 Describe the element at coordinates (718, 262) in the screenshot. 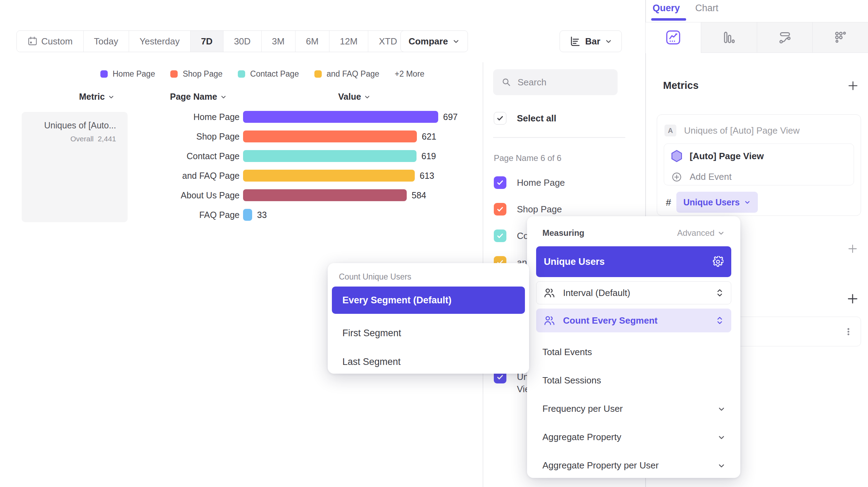

I see `gear-icon` at that location.